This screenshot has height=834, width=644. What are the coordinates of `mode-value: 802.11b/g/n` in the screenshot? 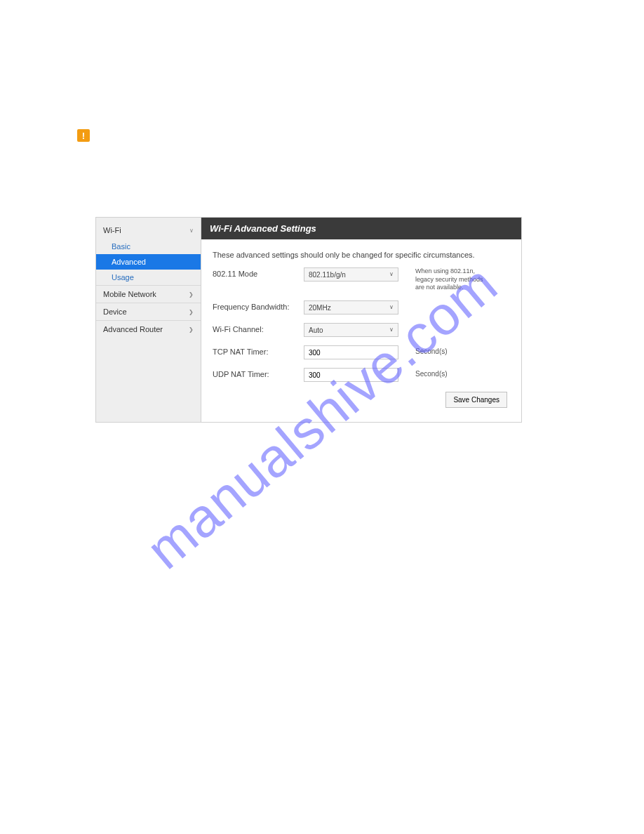 It's located at (327, 275).